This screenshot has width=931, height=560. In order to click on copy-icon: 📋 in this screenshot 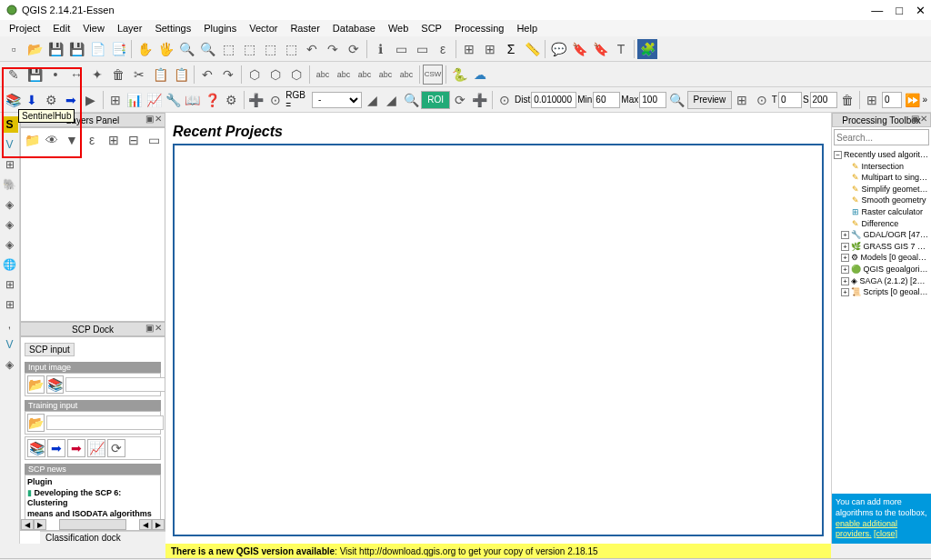, I will do `click(160, 75)`.